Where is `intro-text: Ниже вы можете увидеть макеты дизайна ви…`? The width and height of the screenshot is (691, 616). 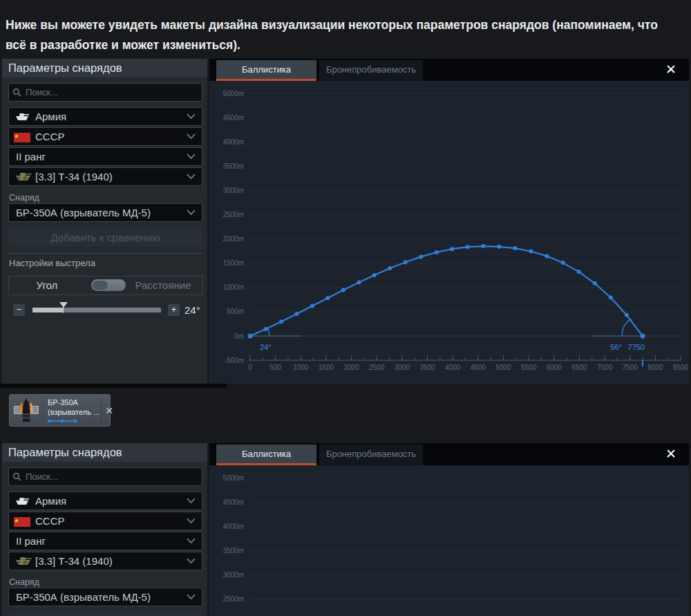 intro-text: Ниже вы можете увидеть макеты дизайна ви… is located at coordinates (343, 35).